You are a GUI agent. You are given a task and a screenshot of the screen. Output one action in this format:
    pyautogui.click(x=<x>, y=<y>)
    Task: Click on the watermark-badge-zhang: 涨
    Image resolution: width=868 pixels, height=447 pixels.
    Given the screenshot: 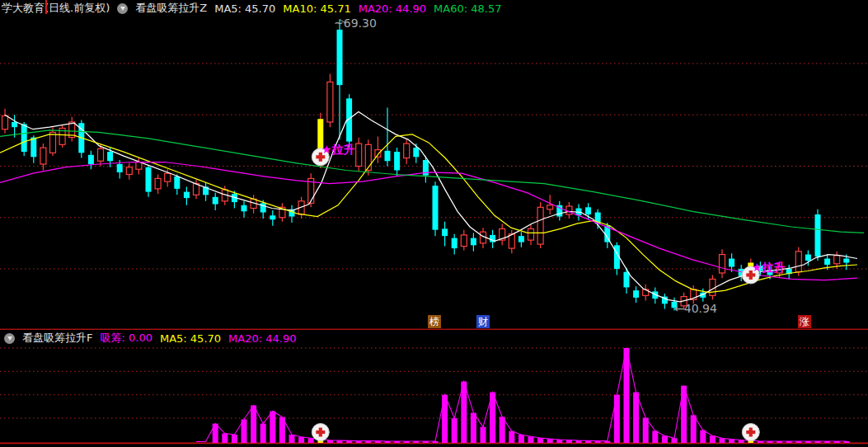 What is the action you would take?
    pyautogui.click(x=805, y=322)
    